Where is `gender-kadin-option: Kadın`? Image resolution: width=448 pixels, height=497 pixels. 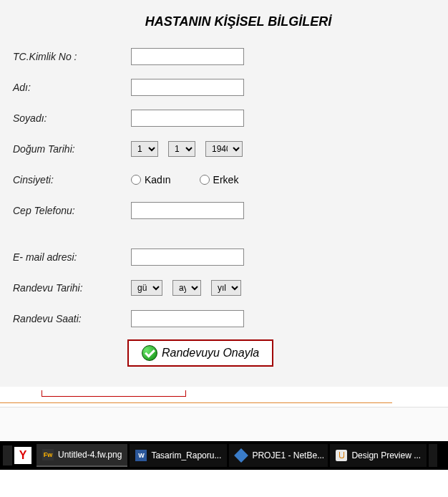
gender-kadin-option: Kadın is located at coordinates (151, 180).